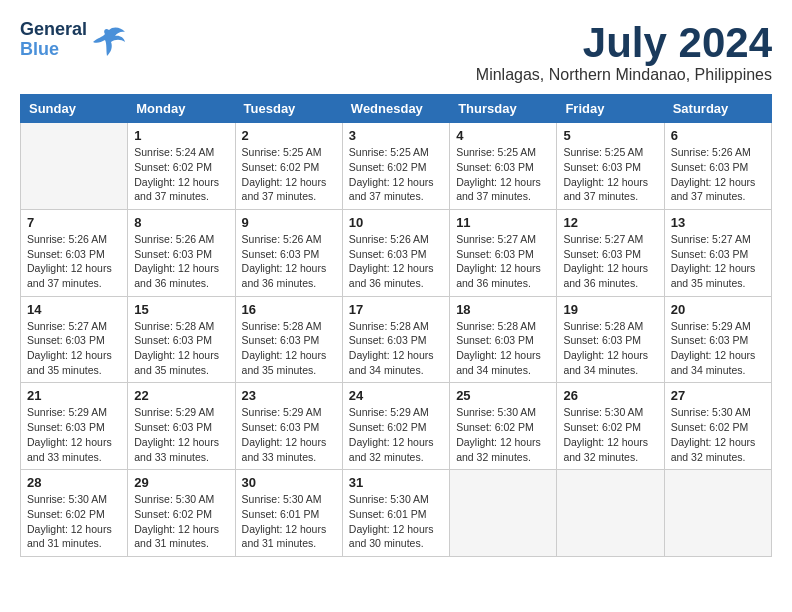 The height and width of the screenshot is (612, 792). What do you see at coordinates (288, 166) in the screenshot?
I see `calendar-cell: 2Sunrise: 5:25 AM Sunset: 6:02 PM Daylig…` at bounding box center [288, 166].